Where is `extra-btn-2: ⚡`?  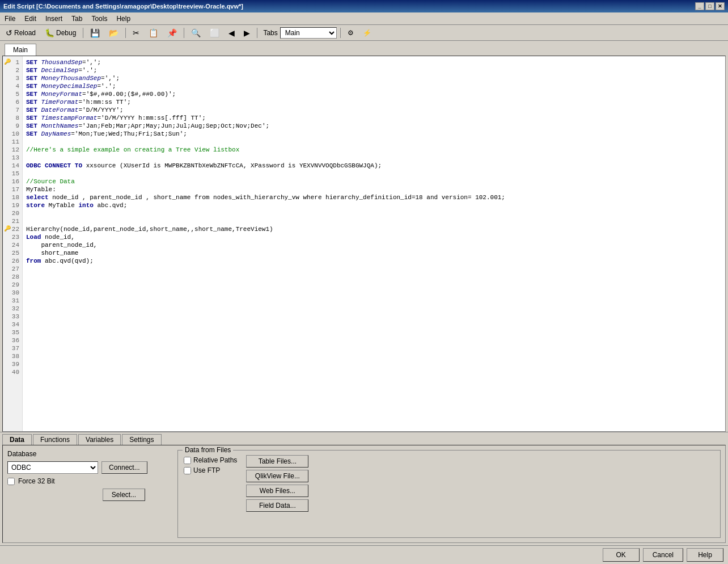 extra-btn-2: ⚡ is located at coordinates (367, 33).